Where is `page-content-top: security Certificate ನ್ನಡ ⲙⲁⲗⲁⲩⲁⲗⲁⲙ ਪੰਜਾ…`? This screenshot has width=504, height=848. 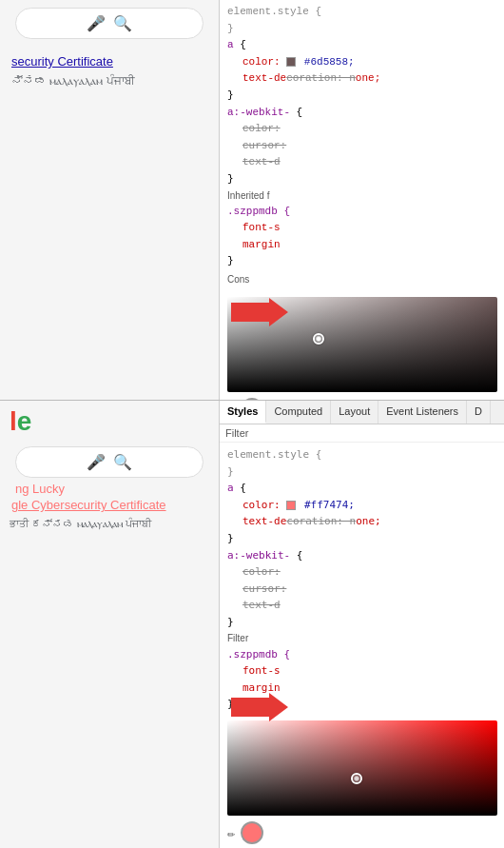 page-content-top: security Certificate ನ್ನಡ ⲙⲁⲗⲁⲩⲁⲗⲁⲙ ਪੰਜਾ… is located at coordinates (109, 70).